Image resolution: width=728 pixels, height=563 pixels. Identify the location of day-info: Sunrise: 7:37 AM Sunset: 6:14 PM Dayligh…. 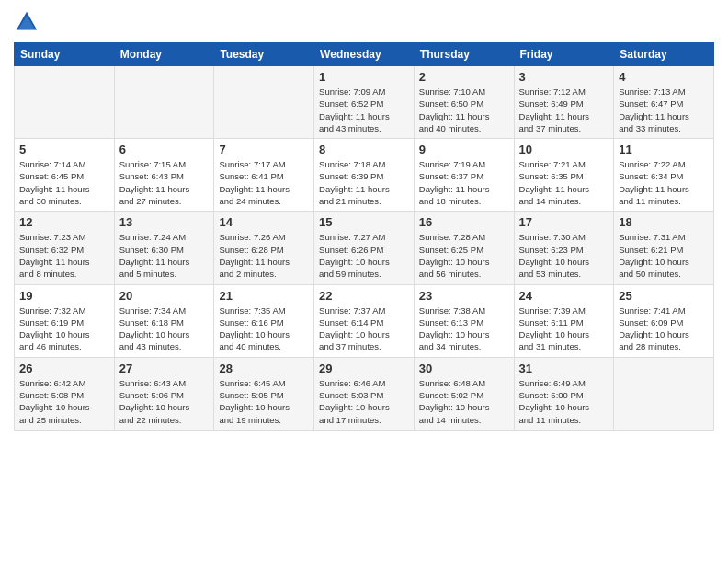
(364, 329).